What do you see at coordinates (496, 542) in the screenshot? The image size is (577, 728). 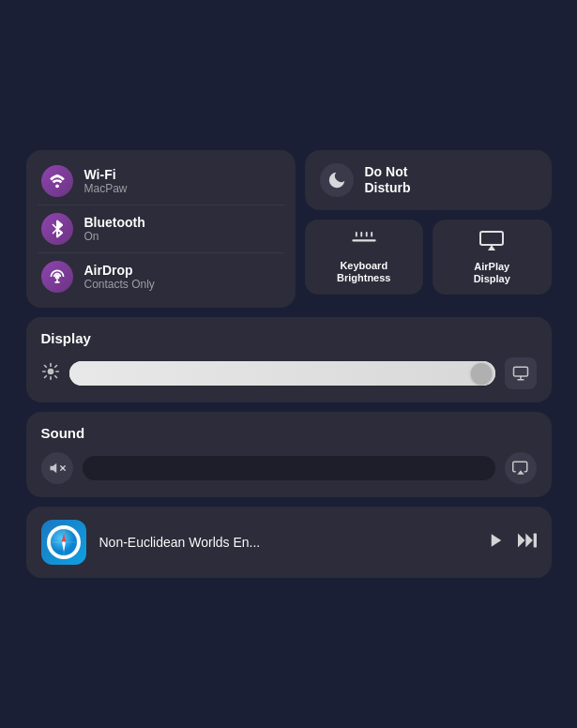 I see `play-button` at bounding box center [496, 542].